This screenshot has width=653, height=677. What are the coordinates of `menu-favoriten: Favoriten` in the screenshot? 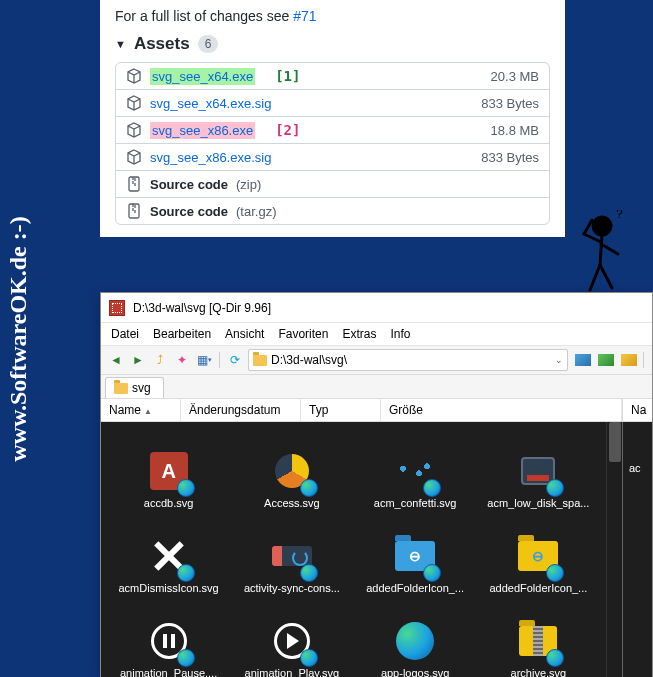 It's located at (303, 334).